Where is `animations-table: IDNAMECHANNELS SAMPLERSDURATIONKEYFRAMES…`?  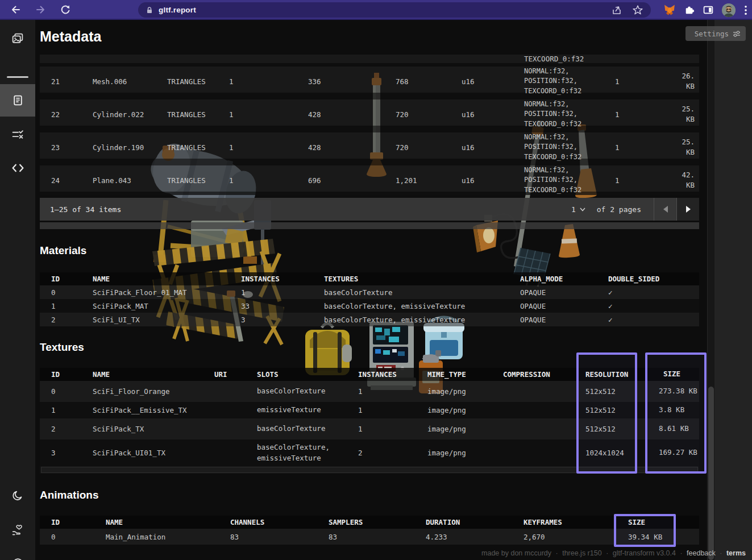
animations-table: IDNAMECHANNELS SAMPLERSDURATIONKEYFRAMES… is located at coordinates (369, 530).